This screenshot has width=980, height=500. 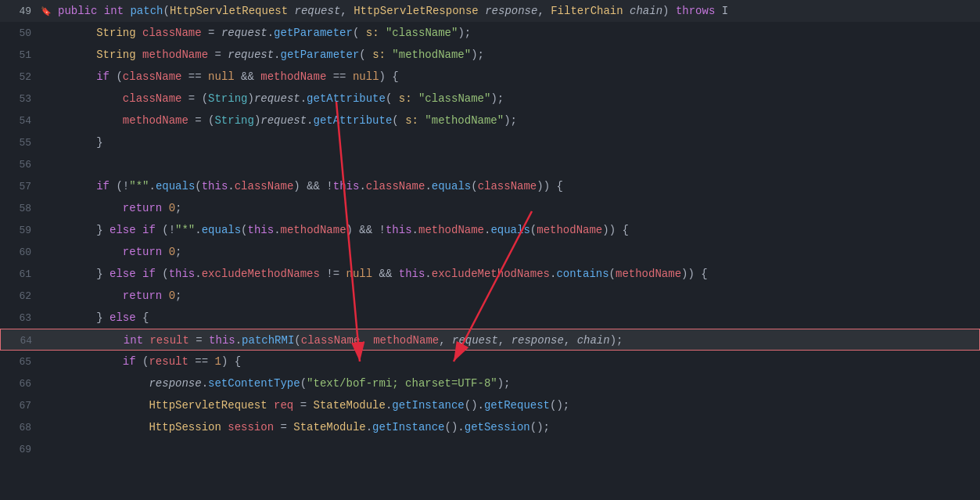 I want to click on code-line: 61 } else if (this.excludeMethodNames !=…, so click(x=490, y=274).